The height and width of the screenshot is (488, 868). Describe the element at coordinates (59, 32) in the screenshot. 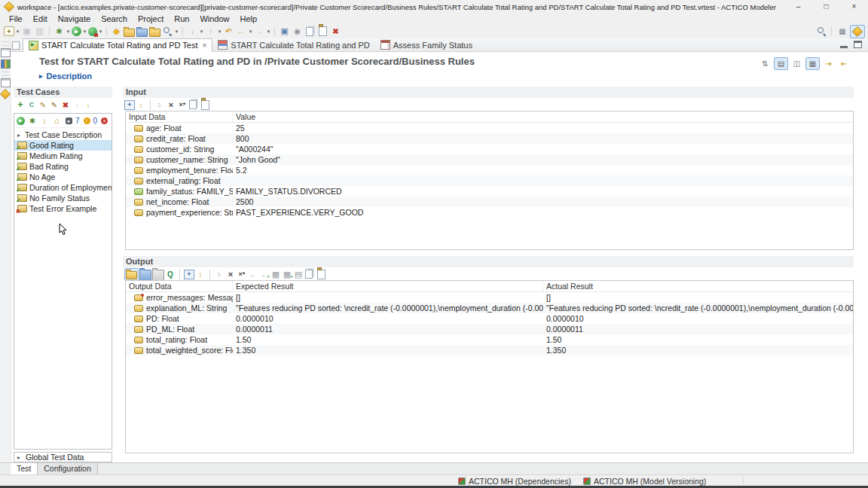

I see `debug-button` at that location.